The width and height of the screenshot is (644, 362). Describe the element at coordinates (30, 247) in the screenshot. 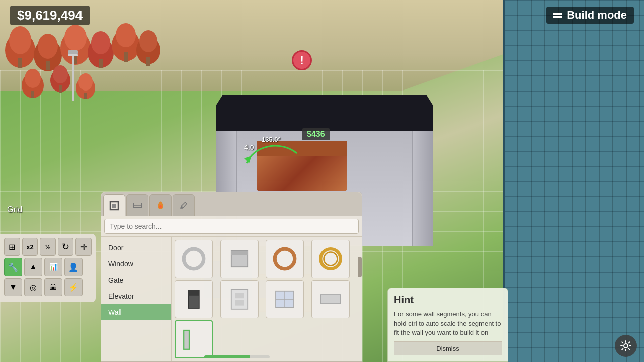

I see `scale-x2-btn: x2` at that location.